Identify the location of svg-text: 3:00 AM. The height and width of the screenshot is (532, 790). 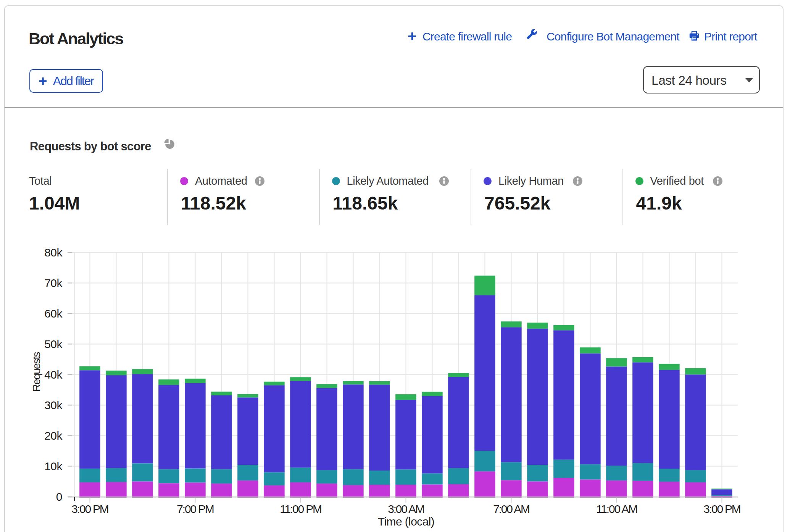
(406, 509).